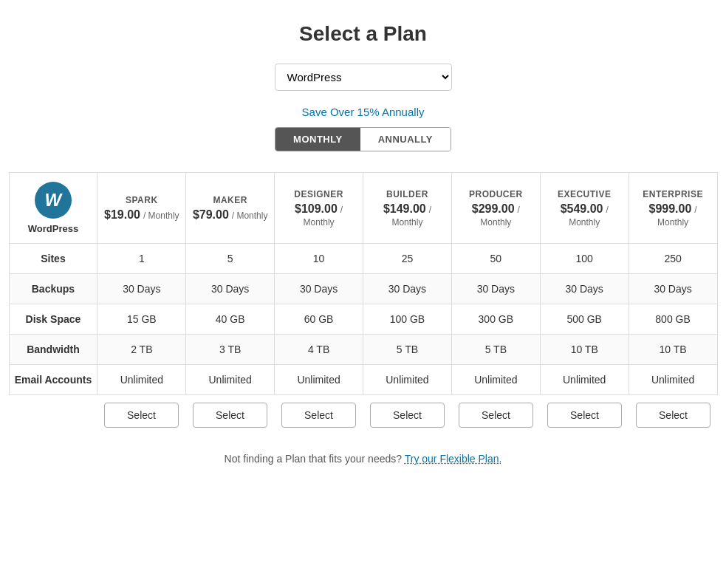 This screenshot has width=726, height=588. What do you see at coordinates (363, 380) in the screenshot?
I see `table-row: Email AccountsUnlimitedUnlimitedUnlimite…` at bounding box center [363, 380].